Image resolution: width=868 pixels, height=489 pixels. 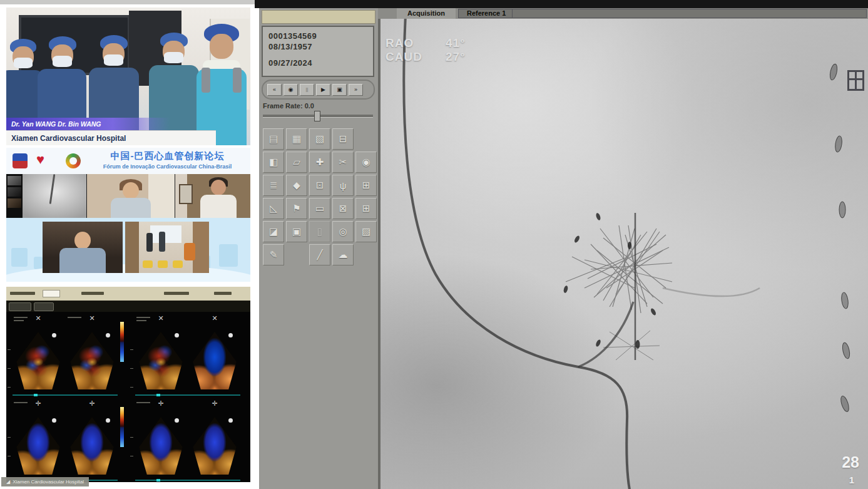 I want to click on video-tile-angiogram, so click(x=54, y=196).